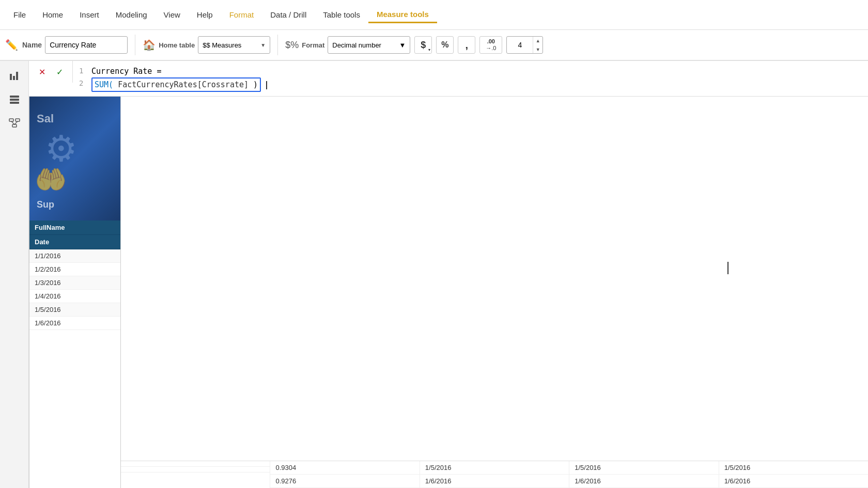 This screenshot has height=488, width=868. What do you see at coordinates (207, 45) in the screenshot?
I see `ribbon-home-table-group: 🏠 Home table $$ Measures ▼` at bounding box center [207, 45].